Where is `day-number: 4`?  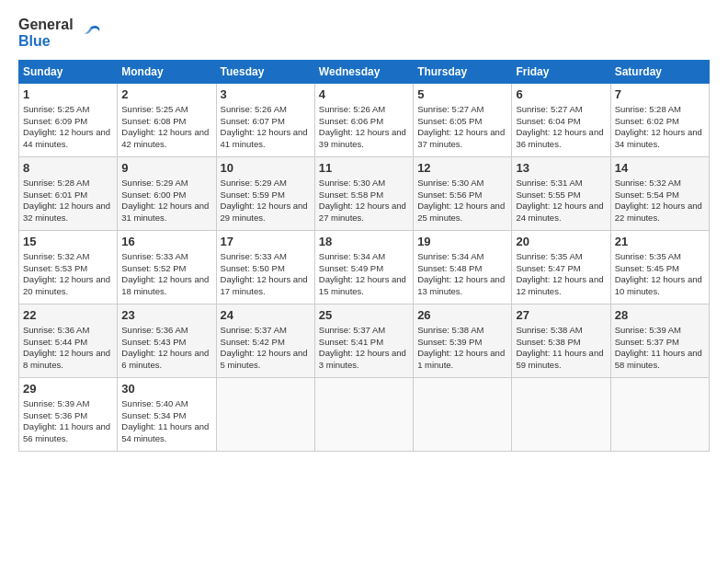 day-number: 4 is located at coordinates (364, 95).